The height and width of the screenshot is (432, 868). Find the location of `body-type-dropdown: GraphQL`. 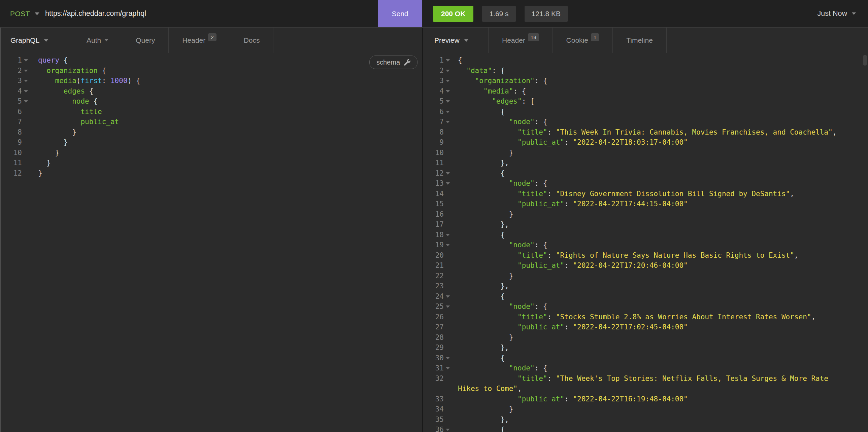

body-type-dropdown: GraphQL is located at coordinates (37, 40).